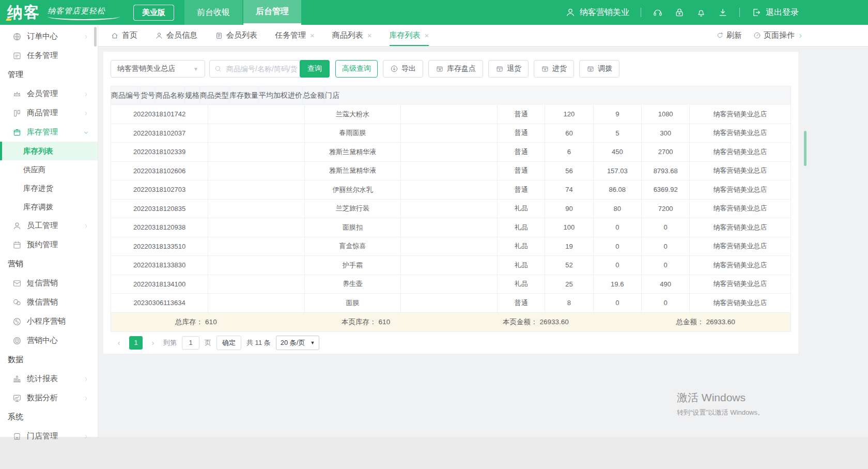 The width and height of the screenshot is (868, 469). What do you see at coordinates (409, 35) in the screenshot?
I see `tab-inventory-list: 库存列表 ×` at bounding box center [409, 35].